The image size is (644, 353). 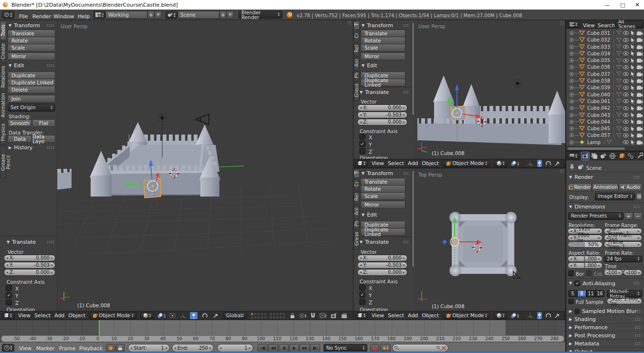 What do you see at coordinates (605, 129) in the screenshot?
I see `outliner-item: Cube.045|` at bounding box center [605, 129].